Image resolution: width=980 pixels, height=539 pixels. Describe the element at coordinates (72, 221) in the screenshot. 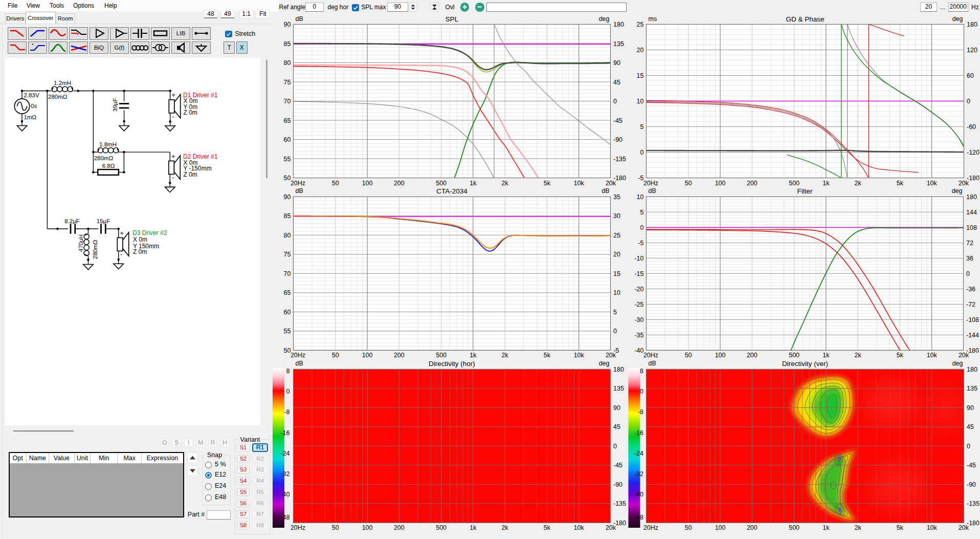

I see `svg-text: 8.2µF` at that location.